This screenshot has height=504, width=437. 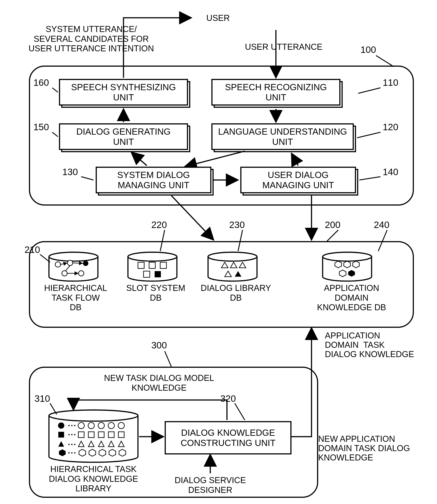 I want to click on ref-220: 220, so click(x=159, y=225).